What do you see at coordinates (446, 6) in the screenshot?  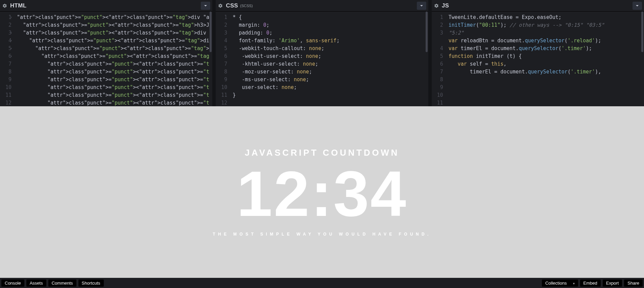 I see `js-pane-title: JS` at bounding box center [446, 6].